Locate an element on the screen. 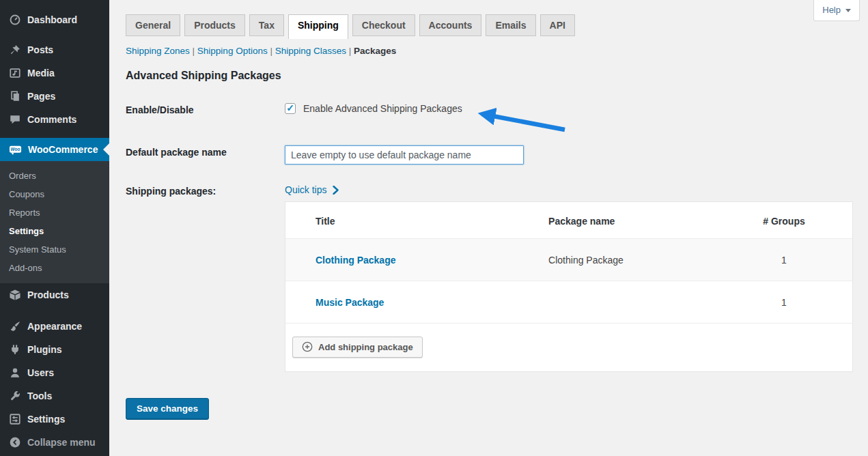  svg-text: Woo is located at coordinates (16, 149).